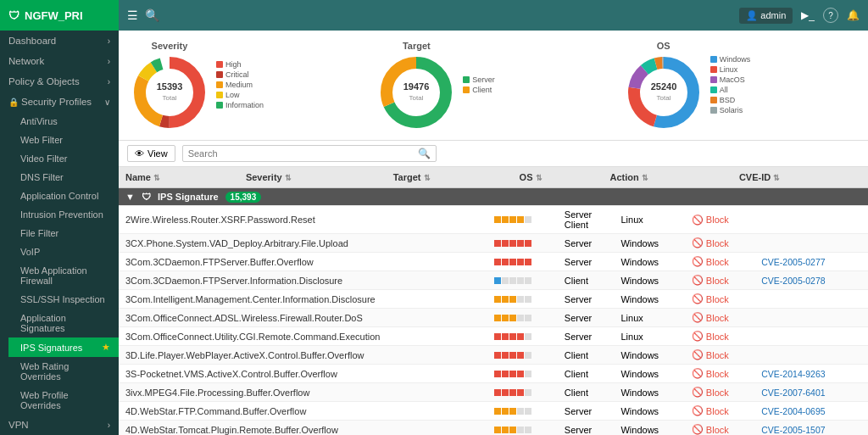 This screenshot has width=868, height=435. What do you see at coordinates (14, 102) in the screenshot?
I see `lock-icon: 🔒` at bounding box center [14, 102].